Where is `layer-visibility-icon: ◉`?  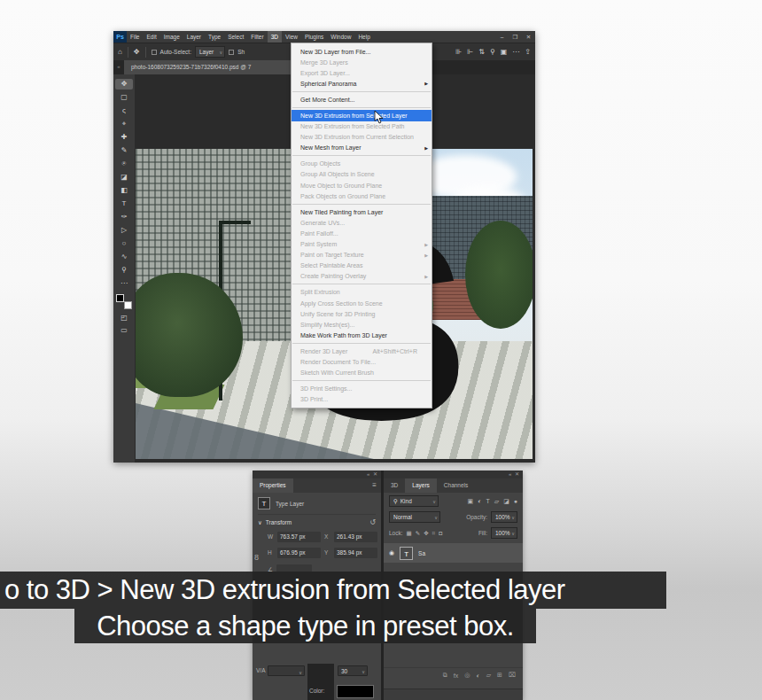
layer-visibility-icon: ◉ is located at coordinates (392, 553).